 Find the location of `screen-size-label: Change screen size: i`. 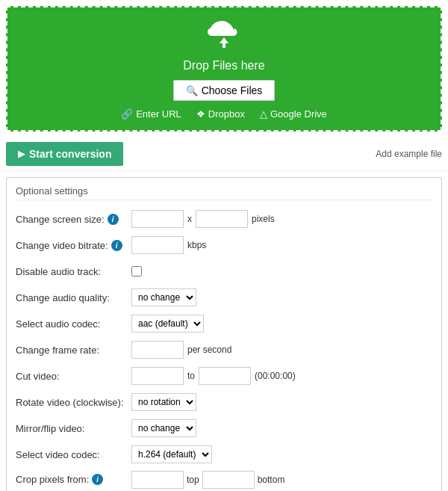

screen-size-label: Change screen size: i is located at coordinates (73, 220).